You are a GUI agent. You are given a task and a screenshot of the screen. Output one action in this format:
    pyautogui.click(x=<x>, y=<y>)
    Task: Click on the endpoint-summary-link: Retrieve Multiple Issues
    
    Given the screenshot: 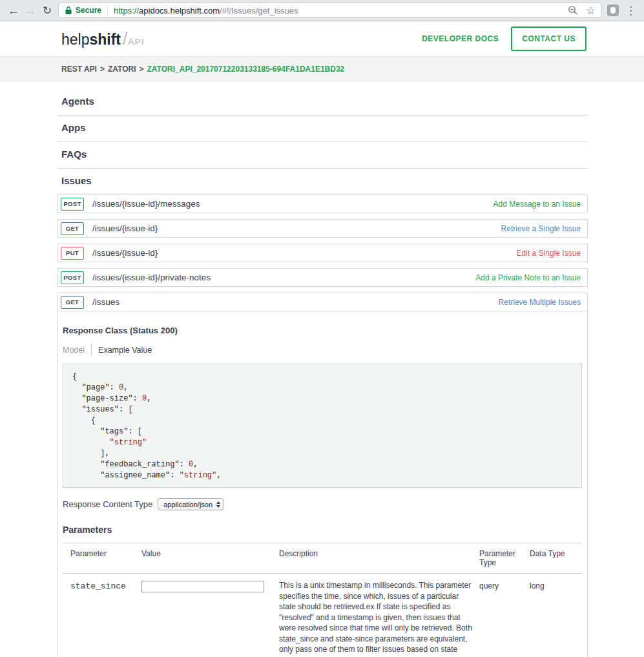 What is the action you would take?
    pyautogui.click(x=540, y=302)
    